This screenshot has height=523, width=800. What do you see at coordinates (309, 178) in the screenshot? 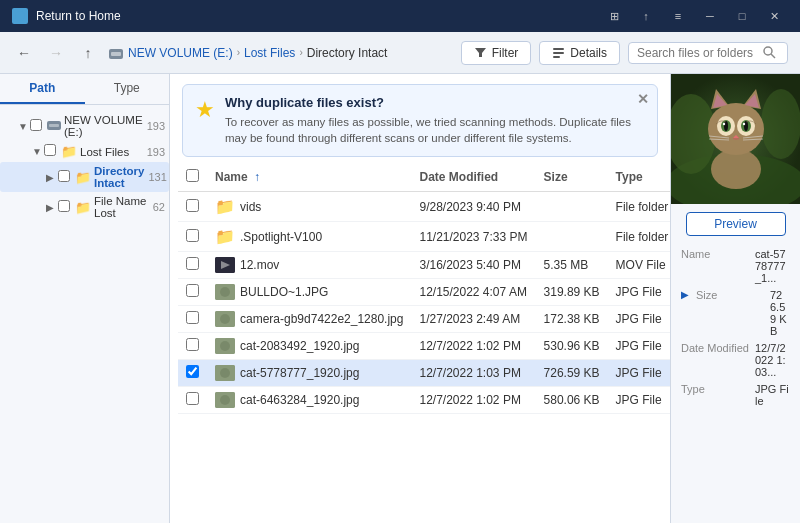
I see `col-name: Name ↑` at bounding box center [309, 178].